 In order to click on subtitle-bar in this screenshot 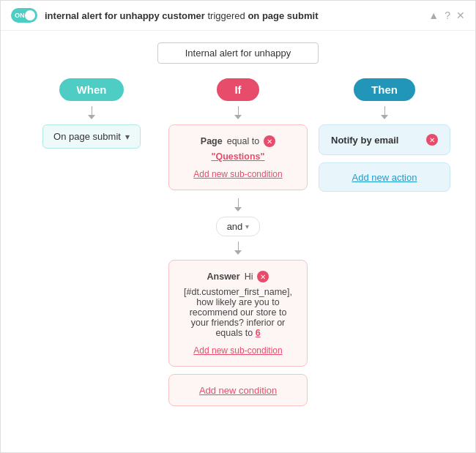, I will do `click(238, 51)`.